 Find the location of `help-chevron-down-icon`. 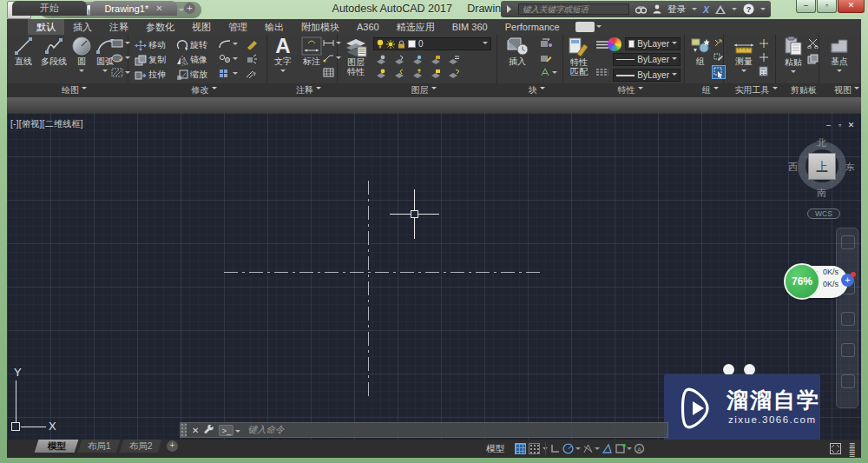

help-chevron-down-icon is located at coordinates (763, 10).